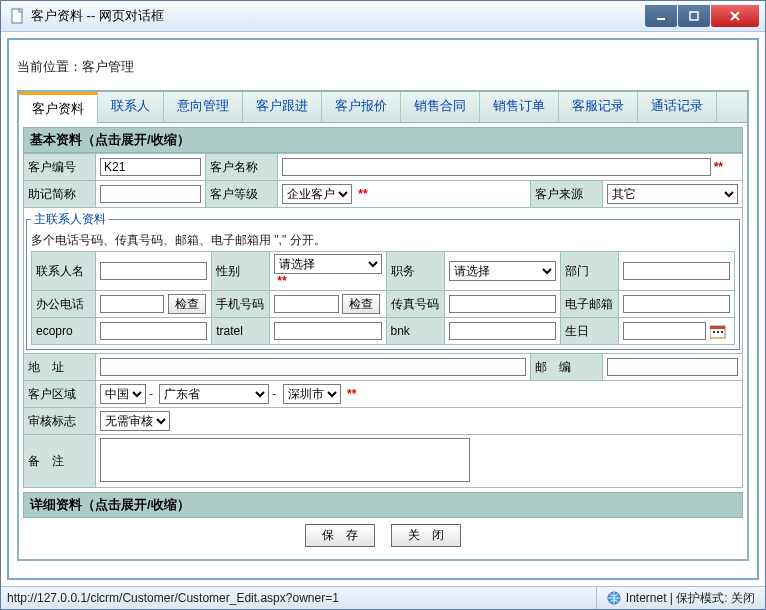 The image size is (766, 610). Describe the element at coordinates (64, 332) in the screenshot. I see `label-ecopro: ecopro` at that location.